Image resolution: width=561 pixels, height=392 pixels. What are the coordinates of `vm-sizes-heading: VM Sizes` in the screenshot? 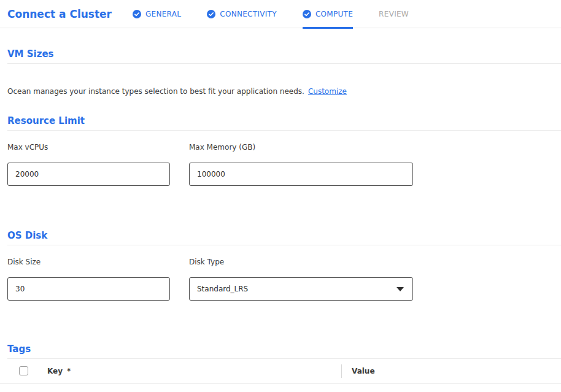 It's located at (284, 56).